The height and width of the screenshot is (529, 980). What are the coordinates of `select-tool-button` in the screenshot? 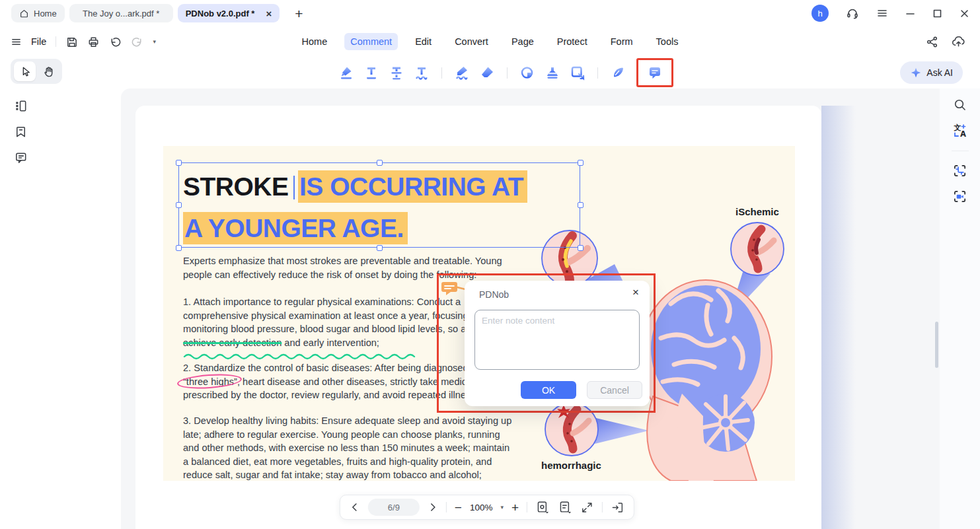 It's located at (25, 71).